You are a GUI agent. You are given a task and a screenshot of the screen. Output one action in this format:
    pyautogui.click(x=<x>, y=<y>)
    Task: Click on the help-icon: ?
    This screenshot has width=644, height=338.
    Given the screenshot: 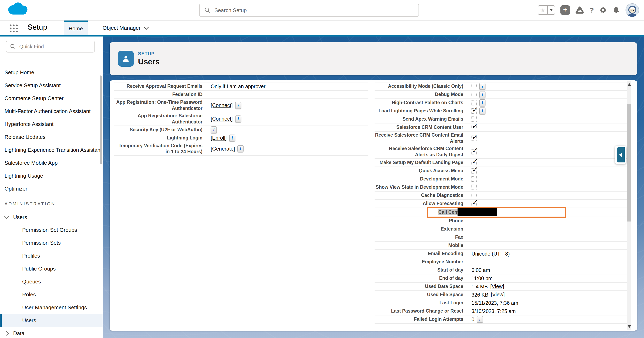 What is the action you would take?
    pyautogui.click(x=592, y=10)
    